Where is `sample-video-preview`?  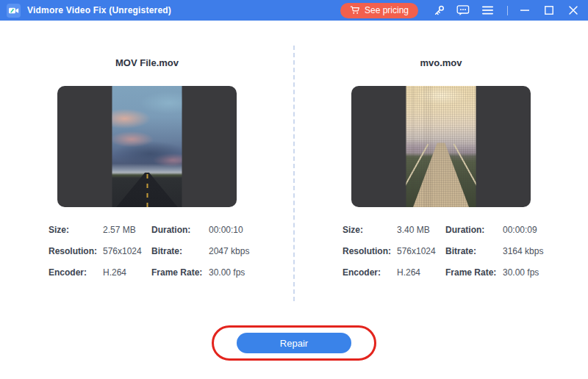
sample-video-preview is located at coordinates (441, 147).